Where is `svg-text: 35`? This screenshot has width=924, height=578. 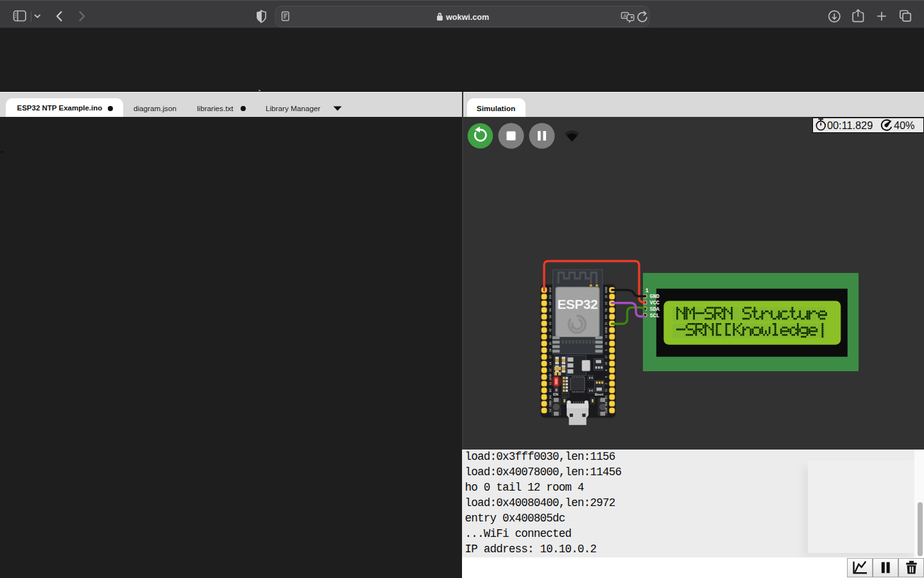
svg-text: 35 is located at coordinates (551, 324).